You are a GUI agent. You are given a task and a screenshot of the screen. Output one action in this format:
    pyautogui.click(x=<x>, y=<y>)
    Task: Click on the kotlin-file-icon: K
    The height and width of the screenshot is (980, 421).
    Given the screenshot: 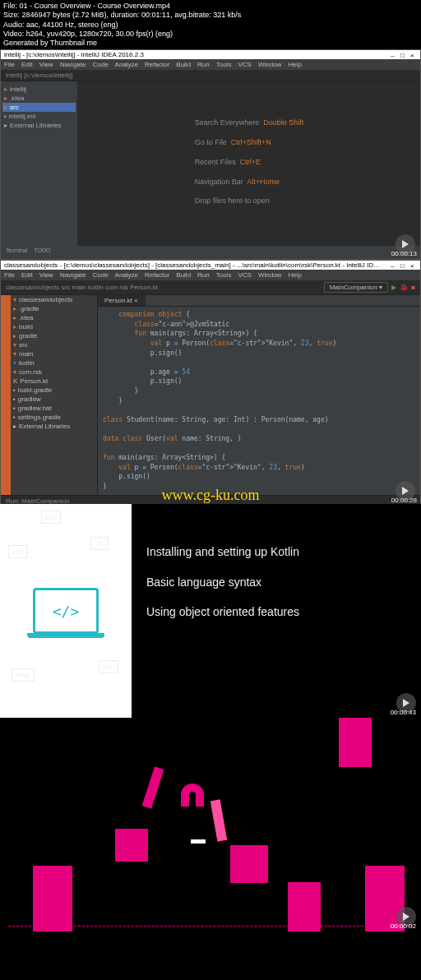 What is the action you would take?
    pyautogui.click(x=15, y=381)
    